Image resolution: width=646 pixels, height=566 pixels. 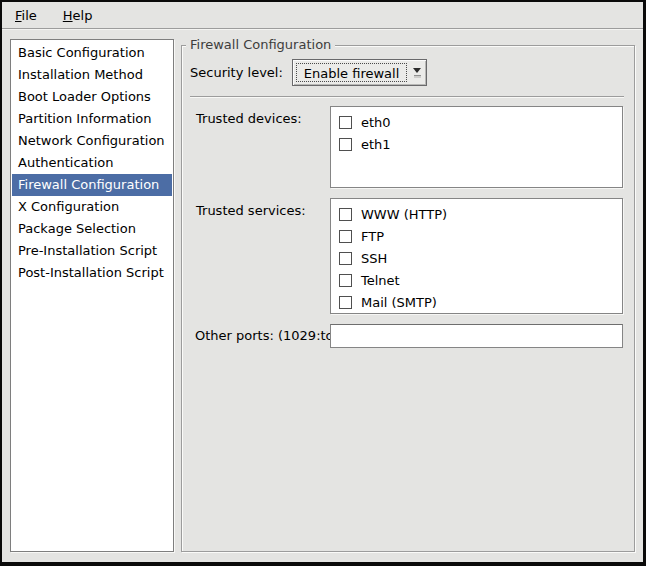 I want to click on security-level-value: Enable firewall, so click(x=352, y=72).